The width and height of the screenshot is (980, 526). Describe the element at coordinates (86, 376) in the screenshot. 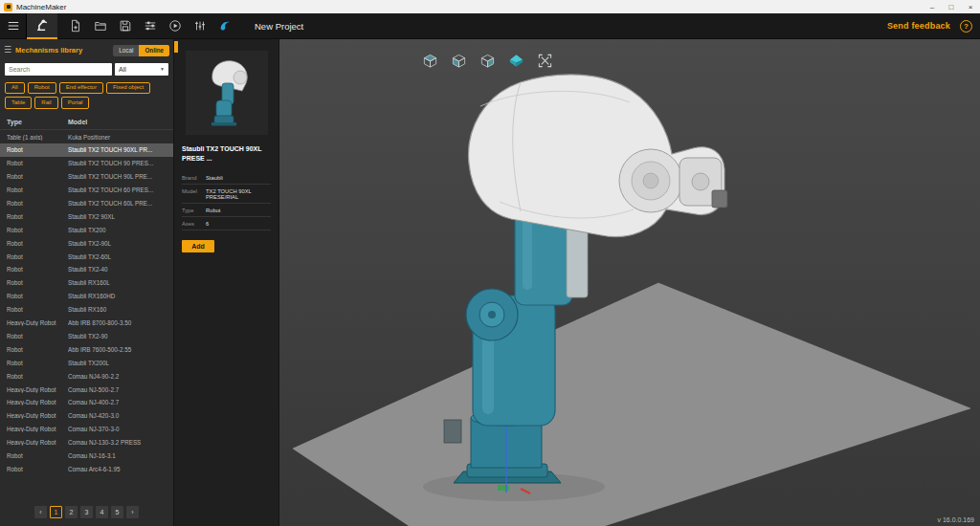

I see `table-row: RobotComau NJ4-90-2.2` at that location.